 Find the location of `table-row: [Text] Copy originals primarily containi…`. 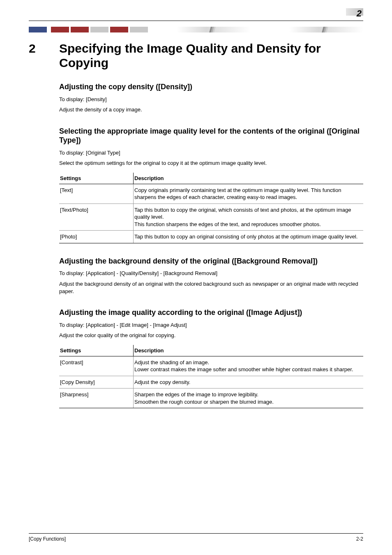

table-row: [Text] Copy originals primarily containi… is located at coordinates (211, 194).